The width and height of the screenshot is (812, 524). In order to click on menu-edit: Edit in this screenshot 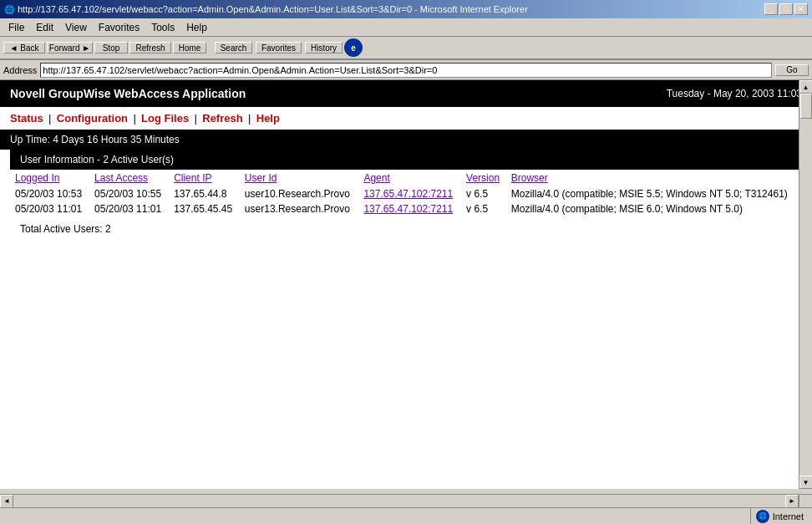, I will do `click(45, 28)`.